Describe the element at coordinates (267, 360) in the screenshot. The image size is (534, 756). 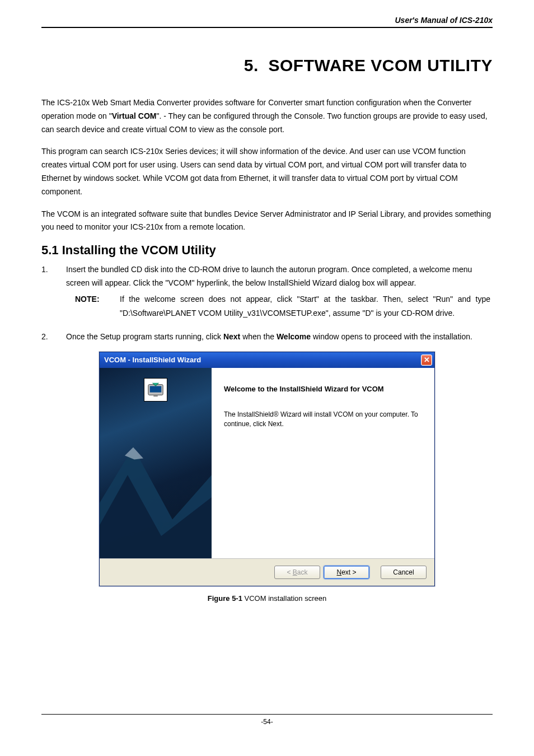
I see `titlebar: VCOM - InstallShield Wizard ✕` at that location.